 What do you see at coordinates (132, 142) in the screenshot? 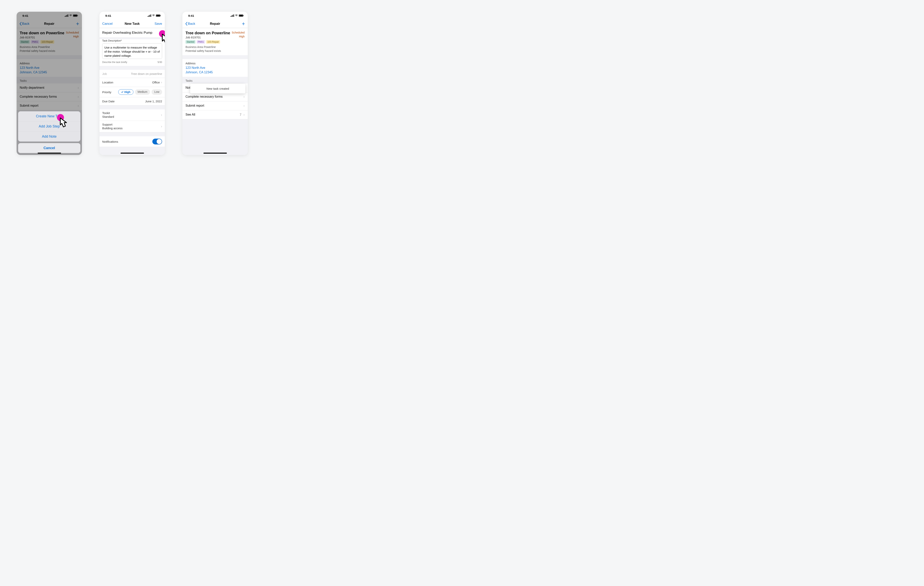
I see `notifications-row: Notifications` at bounding box center [132, 142].